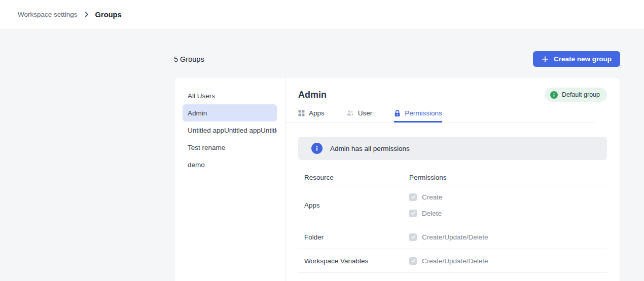 This screenshot has width=644, height=281. Describe the element at coordinates (583, 59) in the screenshot. I see `create-new-group-label: Create new group` at that location.